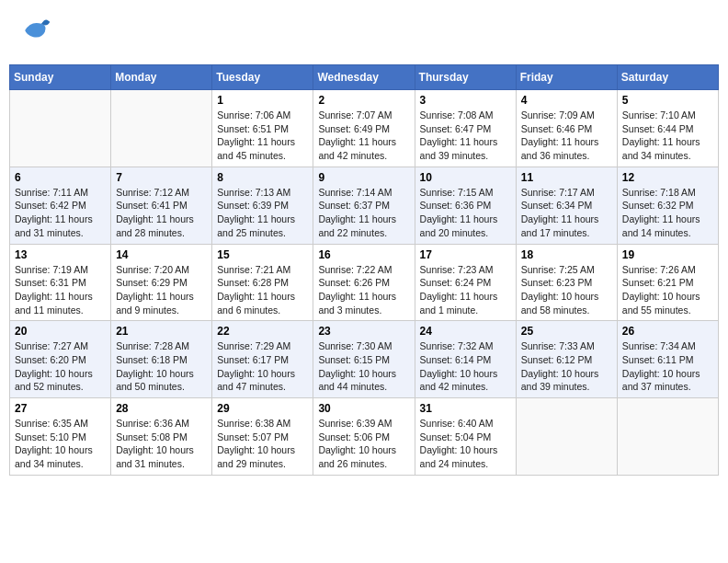 This screenshot has height=563, width=728. I want to click on day-header-wednesday: Wednesday, so click(364, 77).